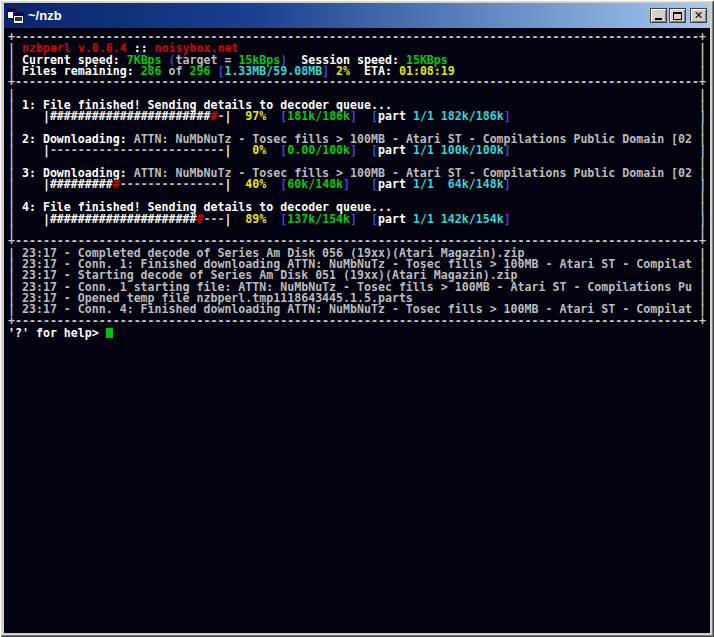  I want to click on maximize-icon, so click(678, 16).